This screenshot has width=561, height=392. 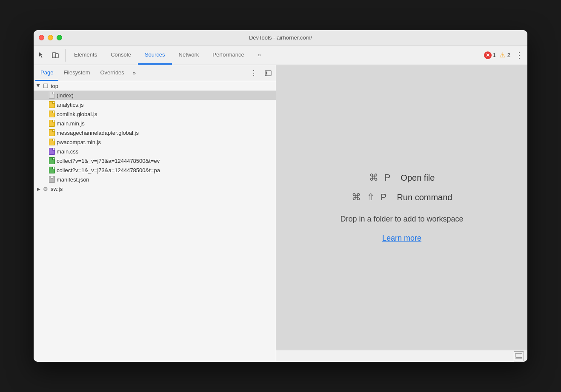 I want to click on tree-node-top: ▶ ☐ top, so click(x=155, y=86).